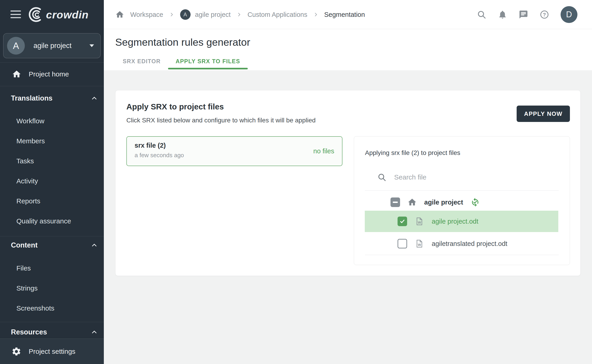 The width and height of the screenshot is (592, 364). What do you see at coordinates (462, 201) in the screenshot?
I see `files-panel: Applying srx file (2) to project files a…` at bounding box center [462, 201].